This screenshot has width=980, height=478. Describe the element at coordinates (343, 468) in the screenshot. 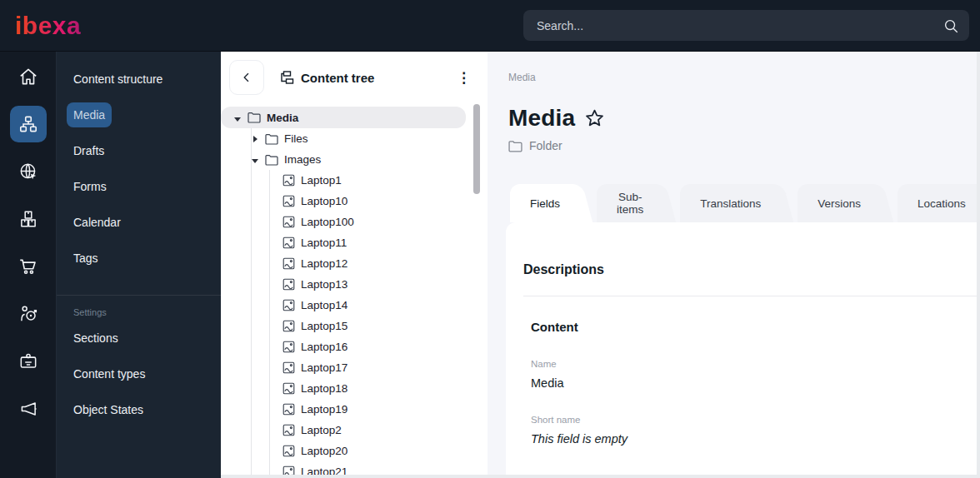

I see `tree-item-laptop21: Laptop21` at that location.